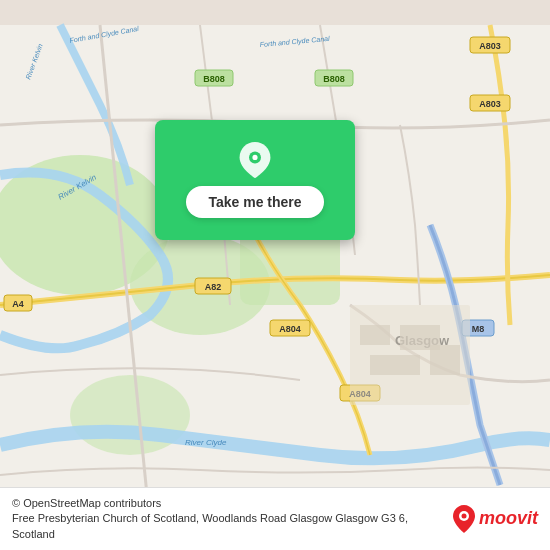 Image resolution: width=550 pixels, height=550 pixels. Describe the element at coordinates (86, 503) in the screenshot. I see `osm-attribution: © OpenStreetMap contributors` at that location.